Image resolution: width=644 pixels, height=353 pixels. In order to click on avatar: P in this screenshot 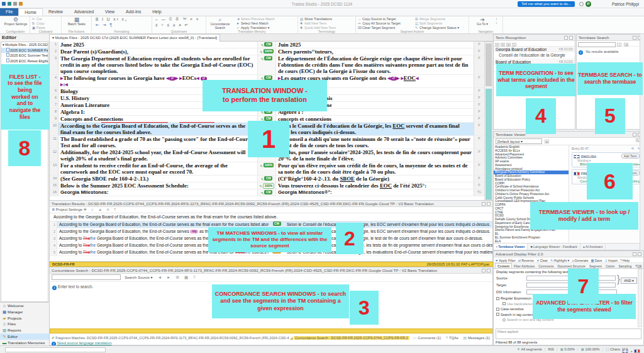, I will do `click(589, 4)`.